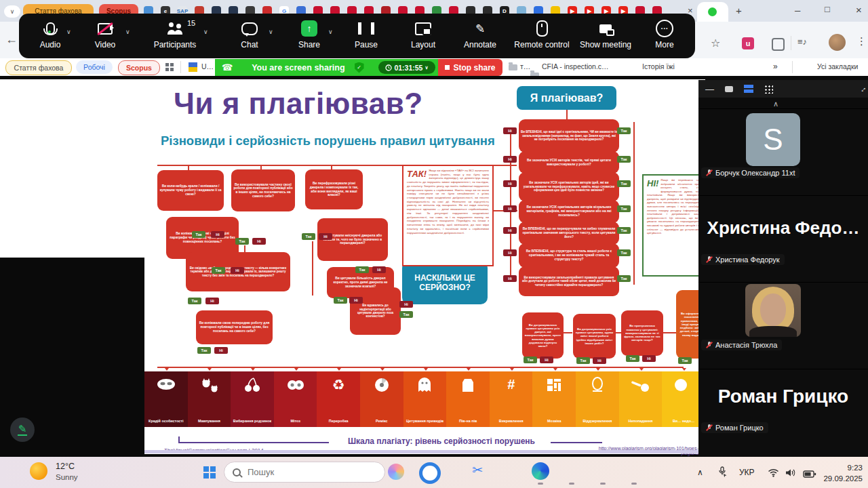 The width and height of the screenshot is (868, 488). What do you see at coordinates (94, 67) in the screenshot?
I see `bookmark-item: Робочі` at bounding box center [94, 67].